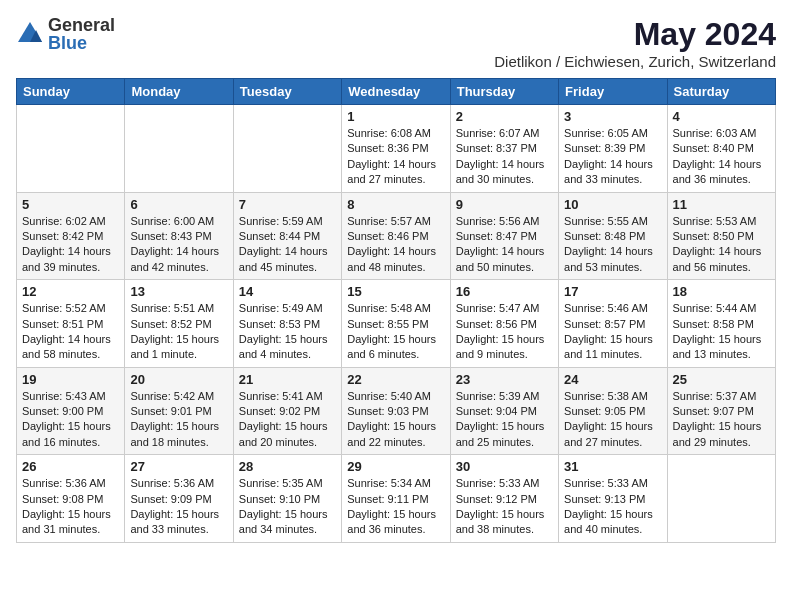 This screenshot has height=612, width=792. I want to click on day-number: 1, so click(396, 116).